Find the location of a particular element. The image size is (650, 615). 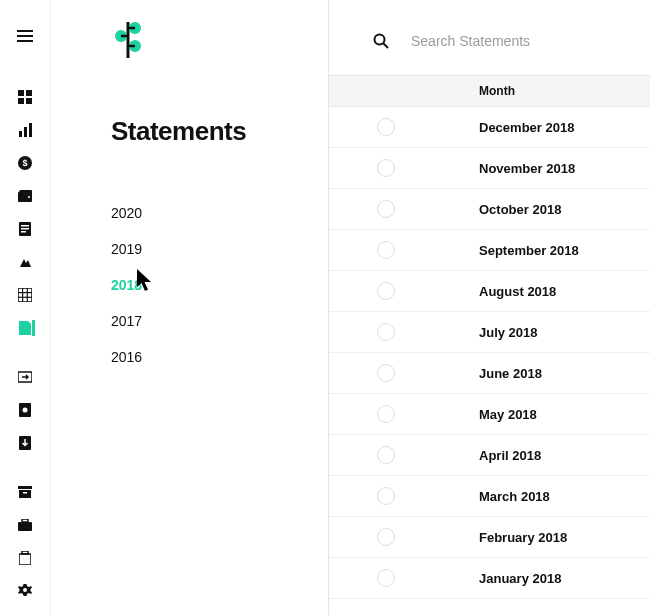

wallet-icon is located at coordinates (25, 196).